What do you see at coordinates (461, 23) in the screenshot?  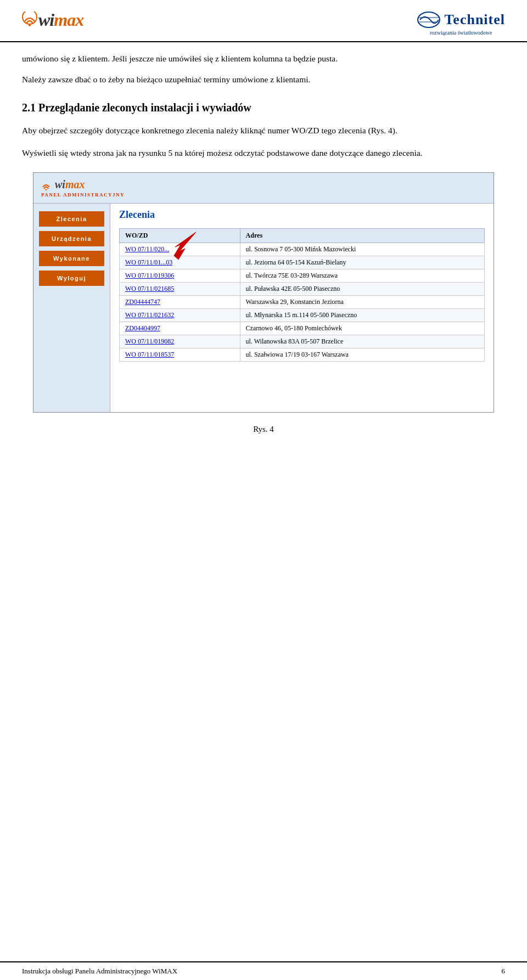 I see `technitel-logo: Technitel rozwiązania światłowodowe` at bounding box center [461, 23].